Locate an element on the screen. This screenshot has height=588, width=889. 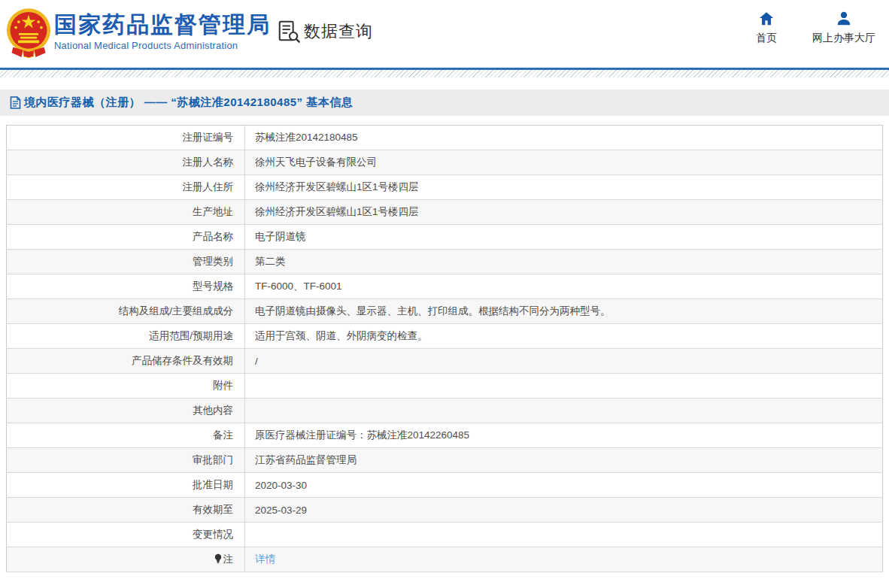
nav-service-hall-label: 网上办事大厅 is located at coordinates (844, 38).